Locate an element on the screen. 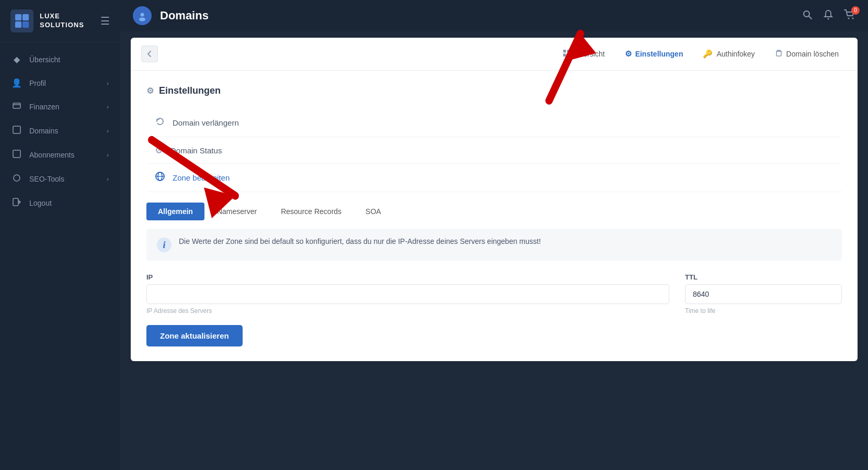 This screenshot has height=470, width=868. logo-text: LUXE SOLUTIONS is located at coordinates (62, 21).